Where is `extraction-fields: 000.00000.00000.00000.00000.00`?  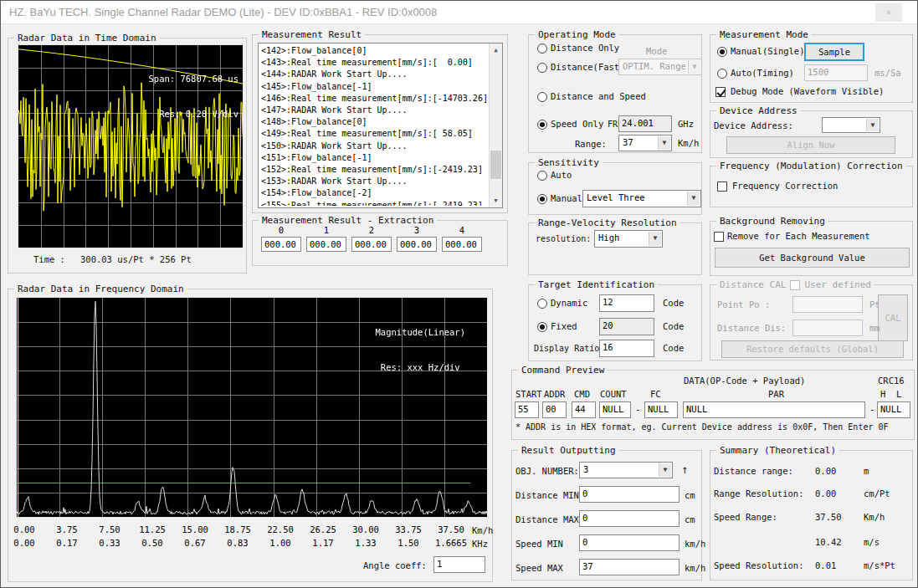 extraction-fields: 000.00000.00000.00000.00000.00 is located at coordinates (372, 244).